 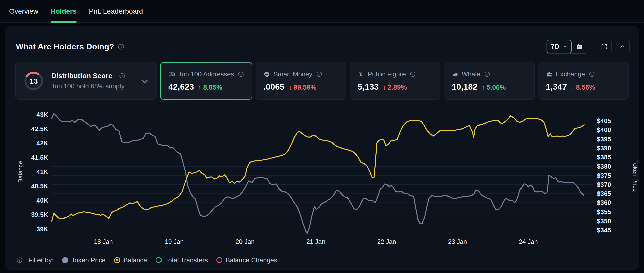 I want to click on stat-delta: 5.06%, so click(x=496, y=87).